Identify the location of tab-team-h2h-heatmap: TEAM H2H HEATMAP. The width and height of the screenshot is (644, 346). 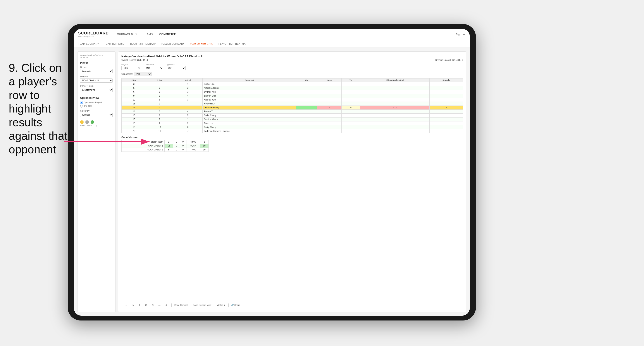
(143, 44).